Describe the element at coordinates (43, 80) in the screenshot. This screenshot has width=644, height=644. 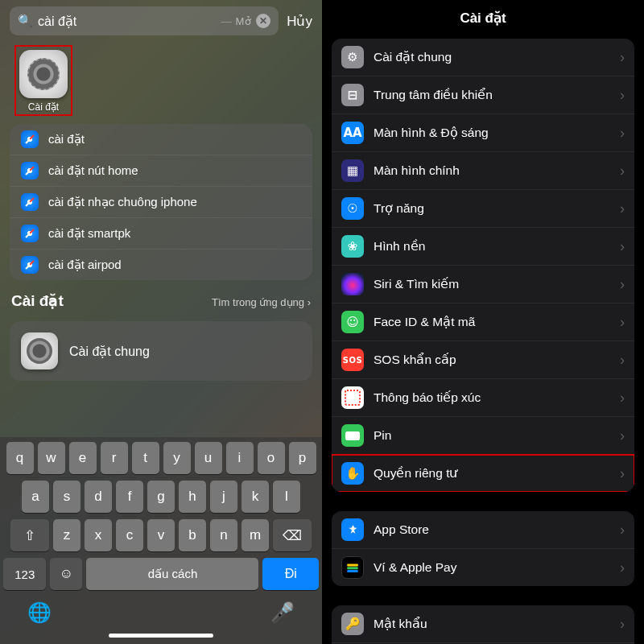
I see `top-hit-app: Cài đặt` at that location.